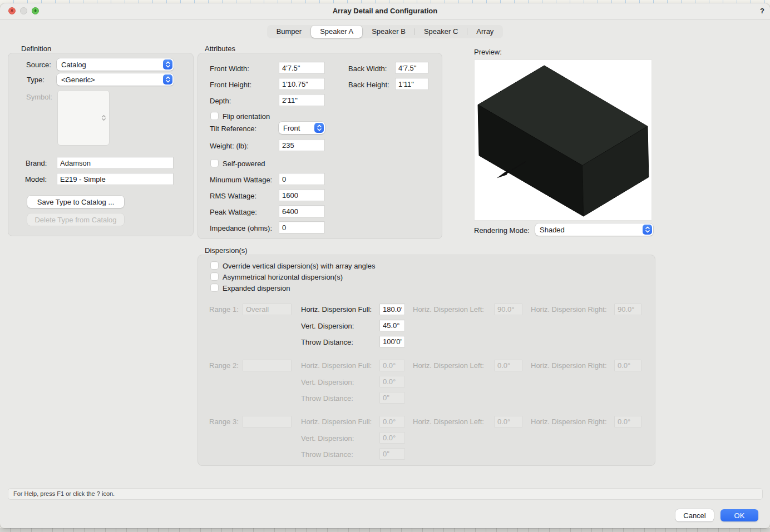 The height and width of the screenshot is (532, 770). What do you see at coordinates (762, 11) in the screenshot?
I see `help-icon: ?` at bounding box center [762, 11].